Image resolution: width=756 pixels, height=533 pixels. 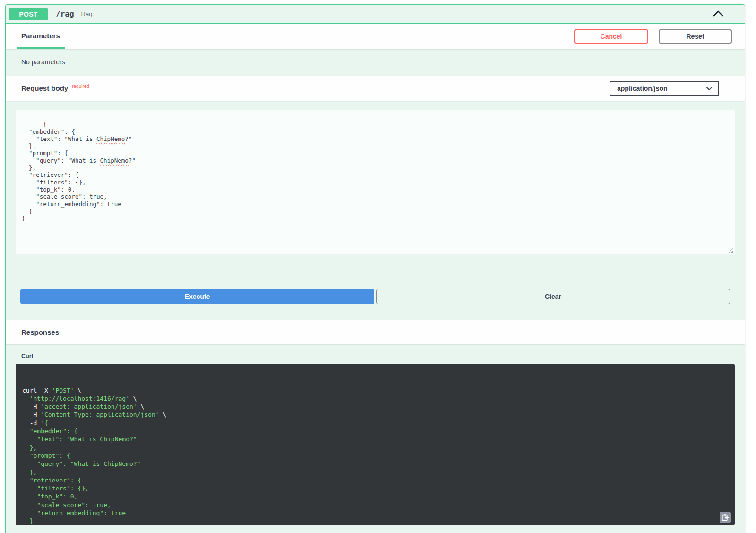 What do you see at coordinates (375, 62) in the screenshot?
I see `no-parameters-message: No parameters` at bounding box center [375, 62].